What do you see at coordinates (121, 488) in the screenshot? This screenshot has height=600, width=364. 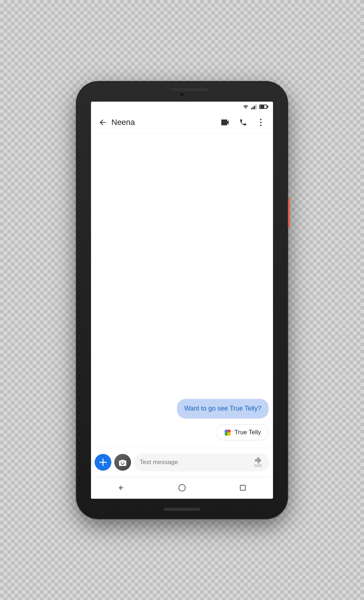 I see `nav-back-button` at bounding box center [121, 488].